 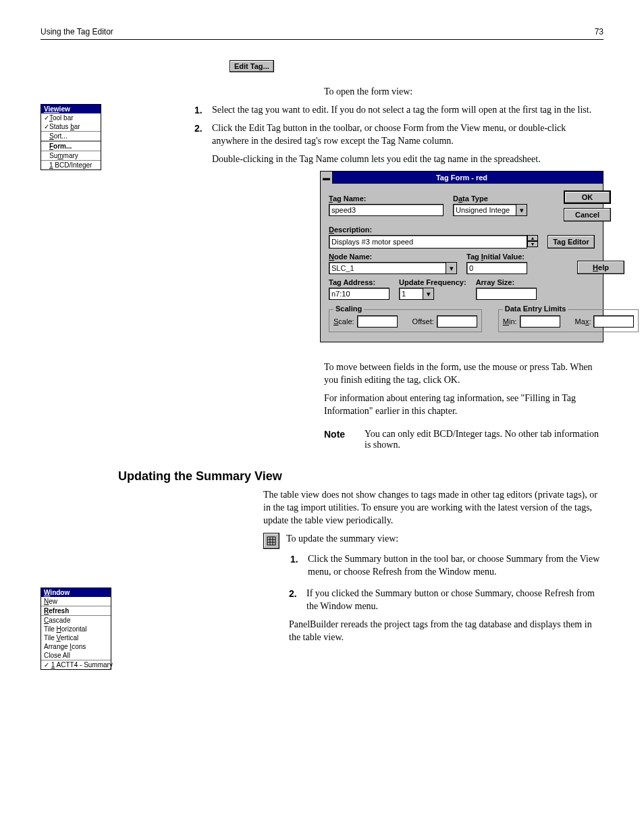 What do you see at coordinates (446, 631) in the screenshot?
I see `final-para: PanelBuilder rereads the project tags fr…` at bounding box center [446, 631].